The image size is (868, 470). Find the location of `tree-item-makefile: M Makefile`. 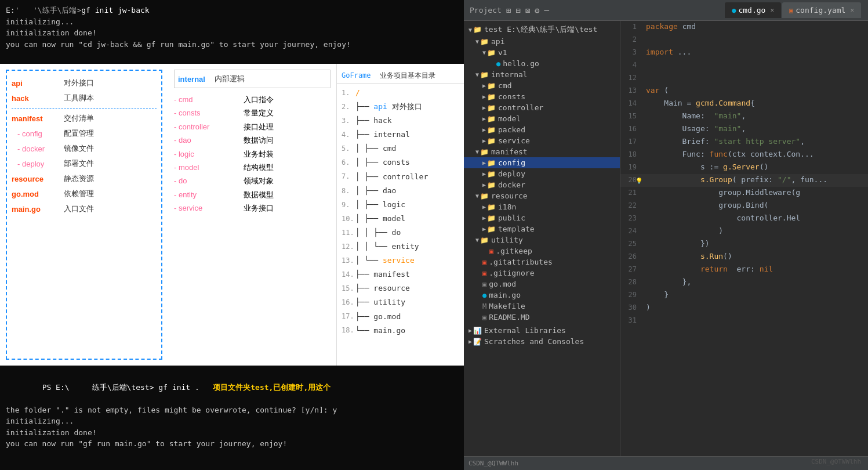

tree-item-makefile: M Makefile is located at coordinates (542, 306).